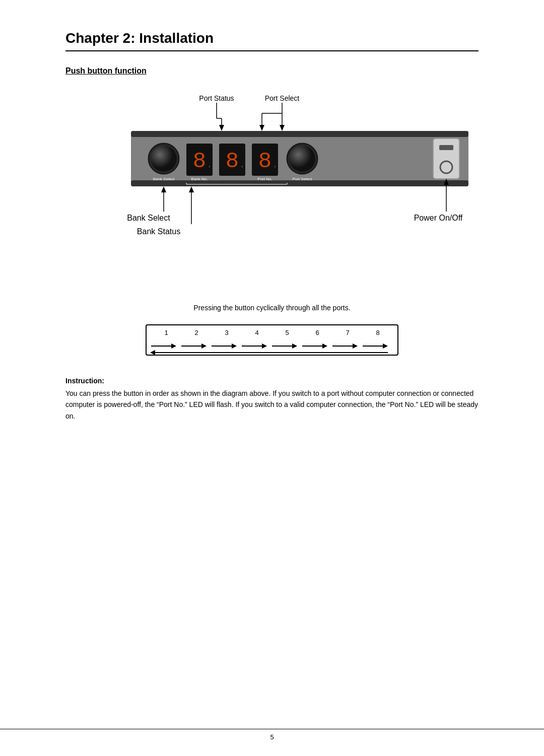 The height and width of the screenshot is (756, 544). What do you see at coordinates (317, 332) in the screenshot?
I see `svg-text: 6` at bounding box center [317, 332].